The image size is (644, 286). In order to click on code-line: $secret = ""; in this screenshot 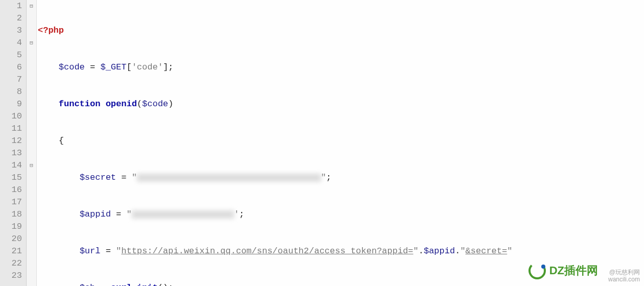, I will do `click(340, 178)`.